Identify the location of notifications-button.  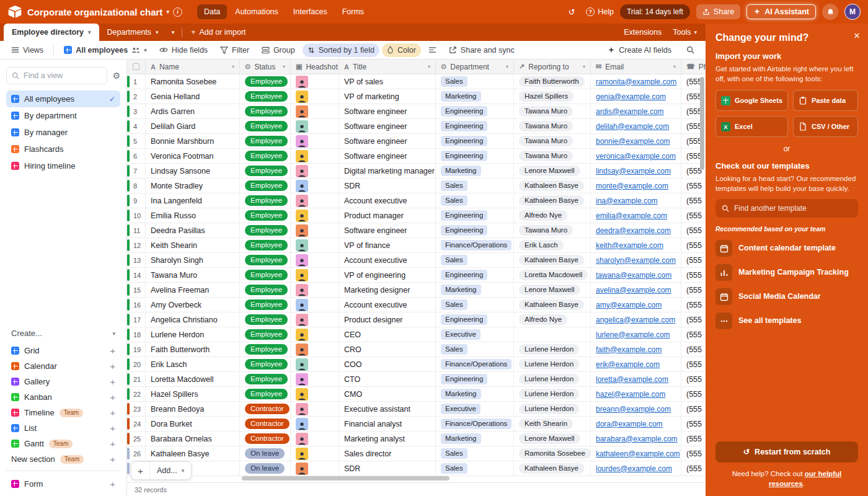
(830, 12).